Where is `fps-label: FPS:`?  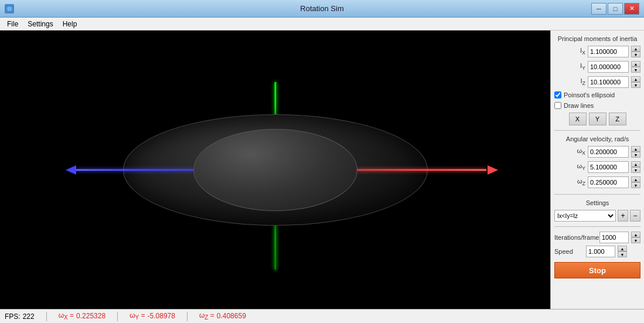 fps-label: FPS: is located at coordinates (13, 317).